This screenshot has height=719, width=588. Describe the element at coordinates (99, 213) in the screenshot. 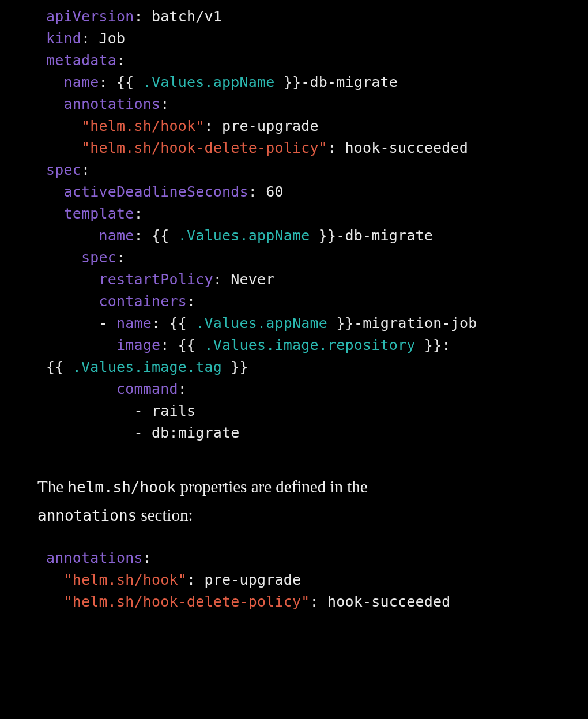

I see `yaml-key: template` at that location.